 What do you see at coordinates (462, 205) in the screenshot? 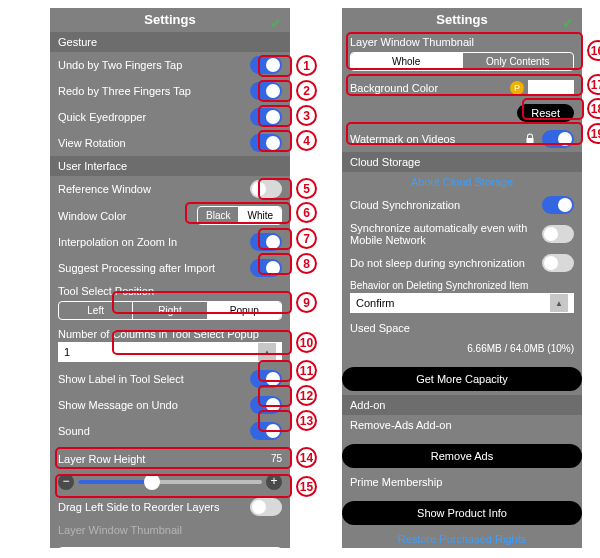
I see `row-cloud-sync: Cloud Synchronization` at bounding box center [462, 205].